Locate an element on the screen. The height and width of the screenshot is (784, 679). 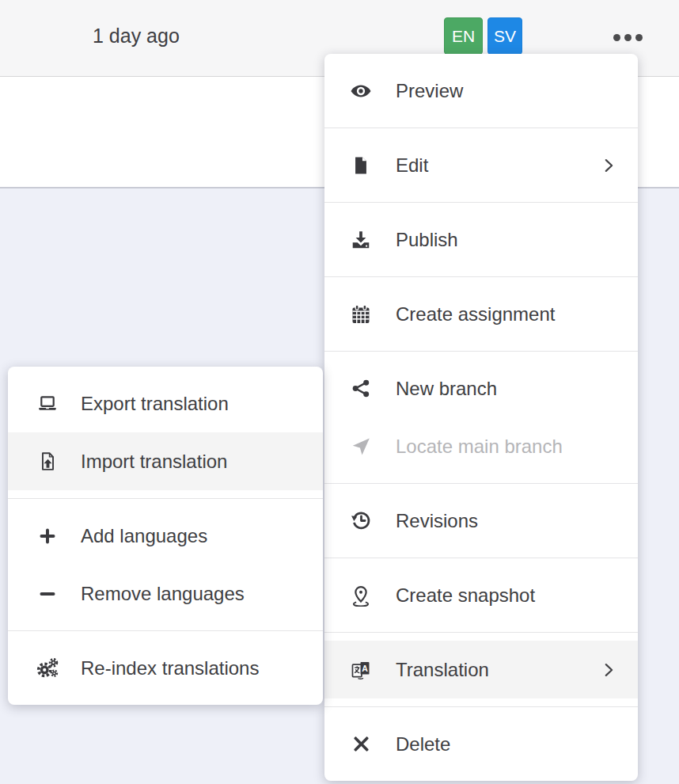
menu-group: Publish is located at coordinates (481, 239).